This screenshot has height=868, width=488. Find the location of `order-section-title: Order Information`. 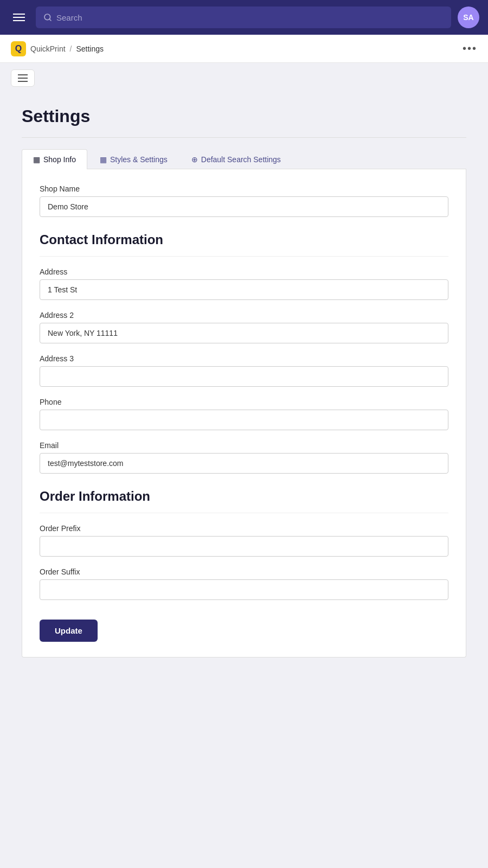

order-section-title: Order Information is located at coordinates (244, 496).